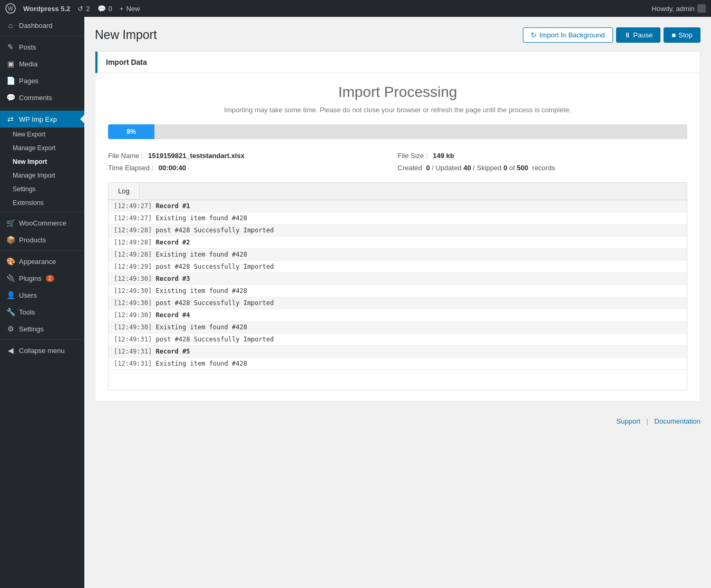 The image size is (711, 588). Describe the element at coordinates (50, 278) in the screenshot. I see `plugins-badge: 2` at that location.